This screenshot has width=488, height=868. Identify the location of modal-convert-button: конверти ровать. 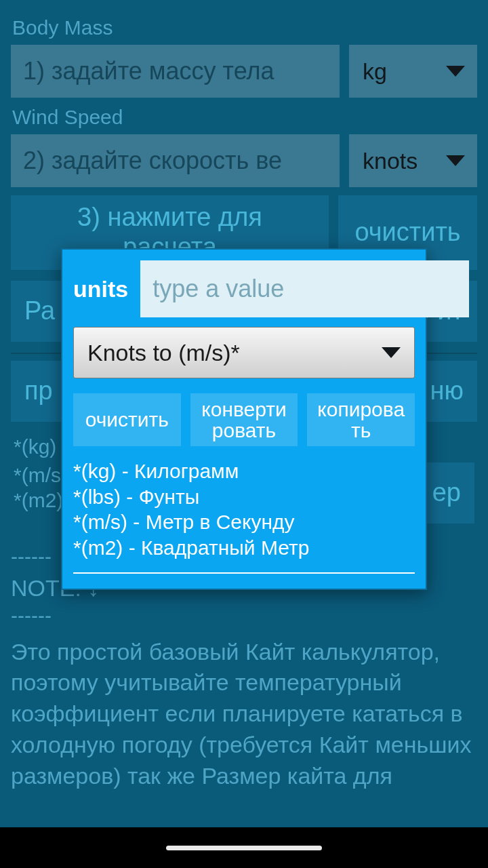
(244, 420).